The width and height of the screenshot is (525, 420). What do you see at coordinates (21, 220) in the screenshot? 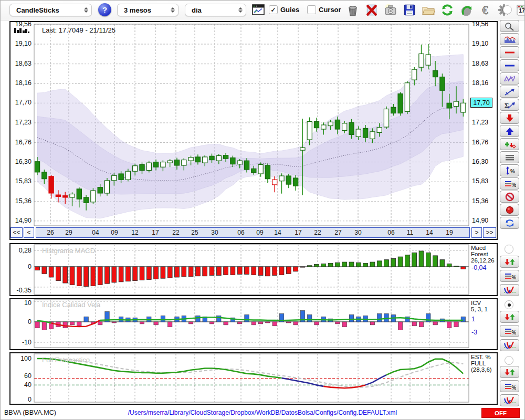
I see `main-y-tick-left: 14,90` at bounding box center [21, 220].